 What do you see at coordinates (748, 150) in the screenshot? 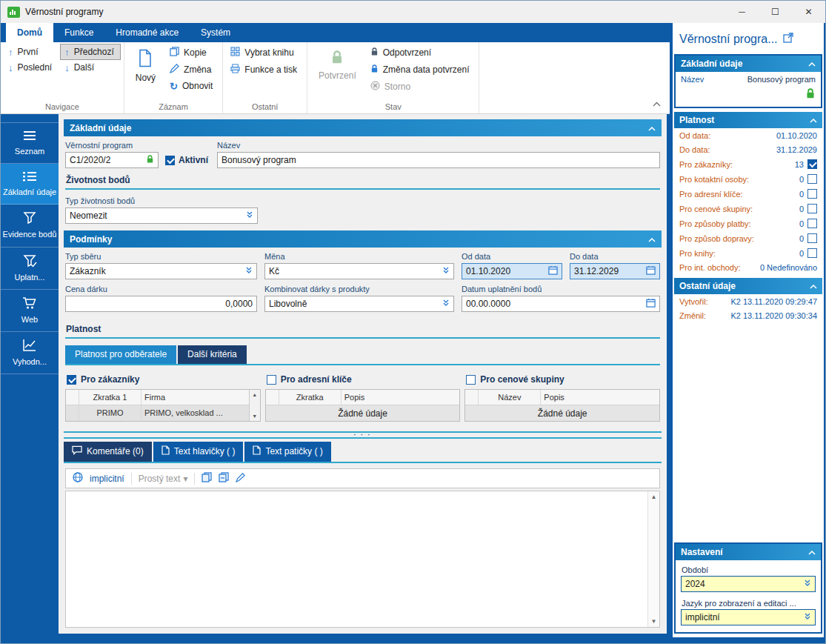
I see `preview-row: Do data: 31.12.2029` at bounding box center [748, 150].